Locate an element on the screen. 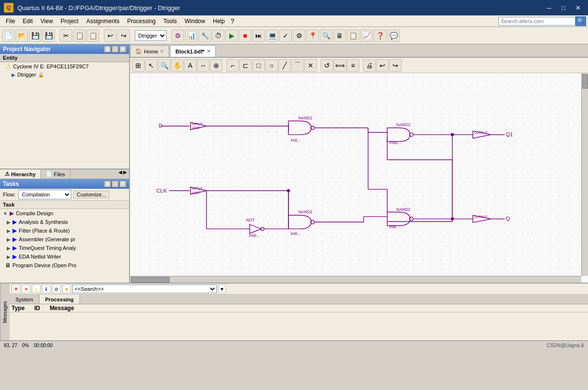  task-program-device: 🖥 Program Device (Open Pro is located at coordinates (65, 265).